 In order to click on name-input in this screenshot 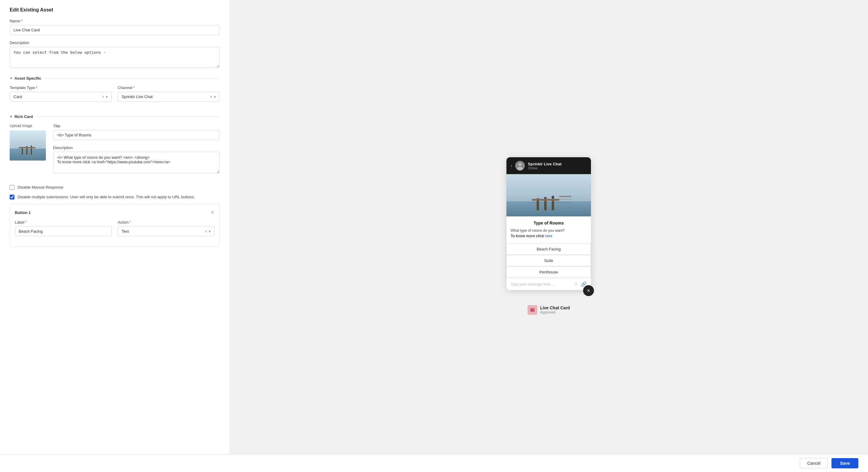, I will do `click(115, 30)`.